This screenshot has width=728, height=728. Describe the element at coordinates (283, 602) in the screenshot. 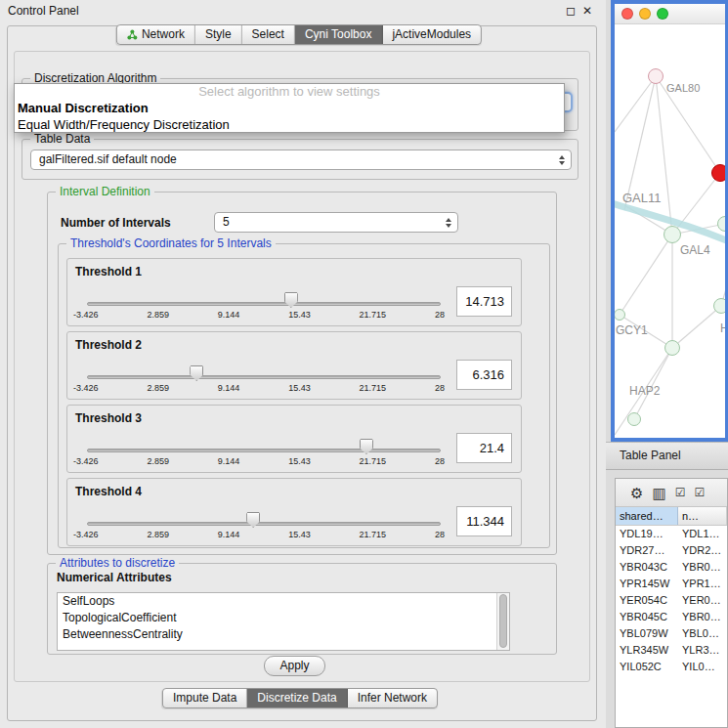

I see `attribute-list-item: SelfLoops` at that location.